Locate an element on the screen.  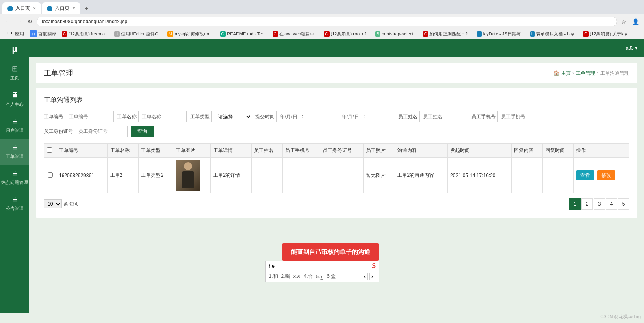
input-emp-name is located at coordinates (444, 117).